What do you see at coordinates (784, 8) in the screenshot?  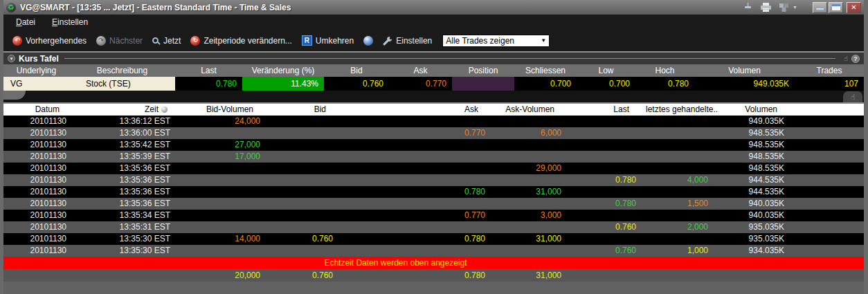 I see `layout-blocks-icon` at bounding box center [784, 8].